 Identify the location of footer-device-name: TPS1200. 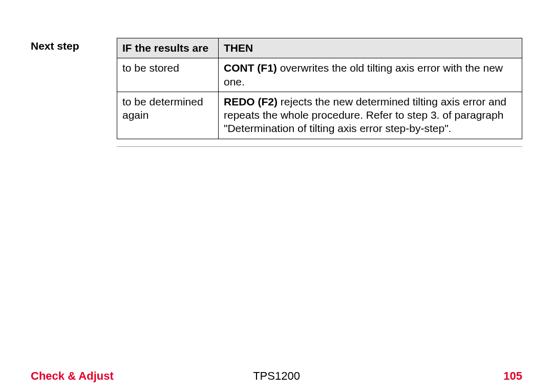
(276, 376).